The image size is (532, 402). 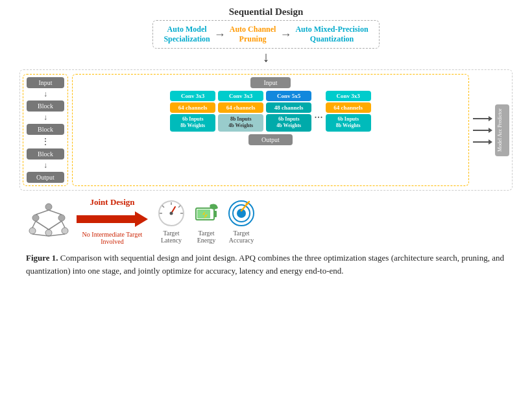 I want to click on bits-4: 6b Inputs8b Weights, so click(x=348, y=123).